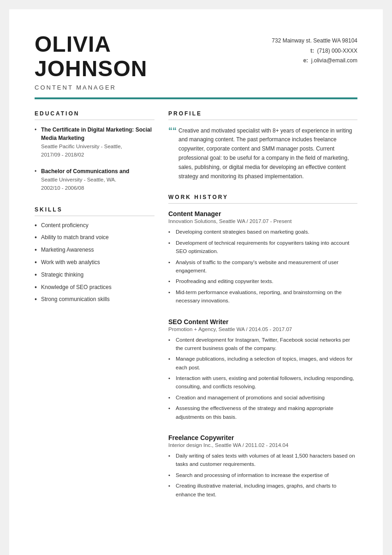 Image resolution: width=392 pixels, height=555 pixels. What do you see at coordinates (95, 299) in the screenshot?
I see `skill-7: Strong communication skills` at bounding box center [95, 299].